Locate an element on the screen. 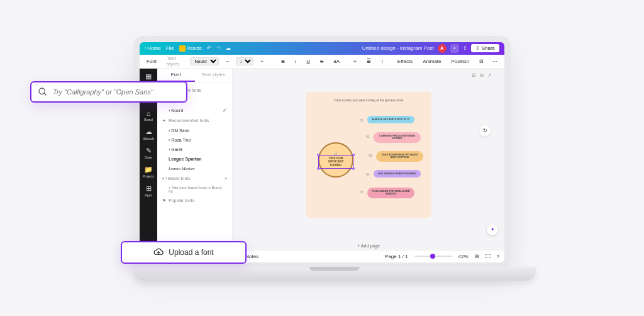 The width and height of the screenshot is (644, 316). rail-icon: ✎ is located at coordinates (148, 151).